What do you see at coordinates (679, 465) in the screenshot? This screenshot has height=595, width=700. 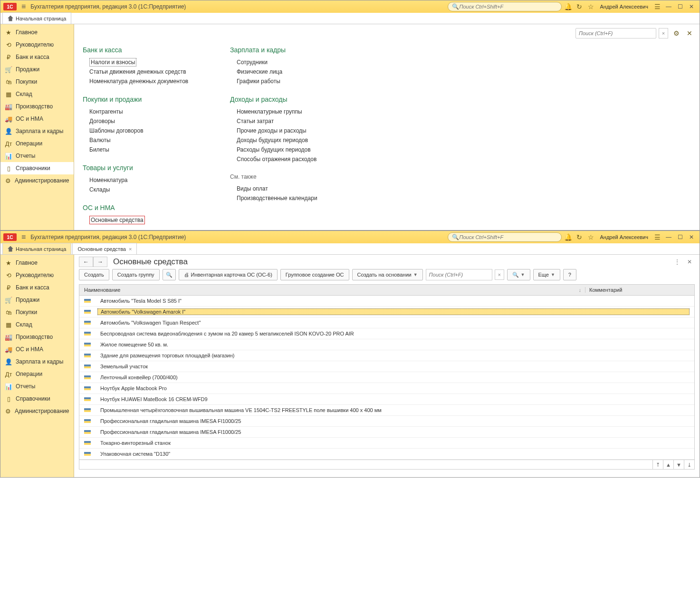 I see `scroll-down-icon: ▼` at bounding box center [679, 465].